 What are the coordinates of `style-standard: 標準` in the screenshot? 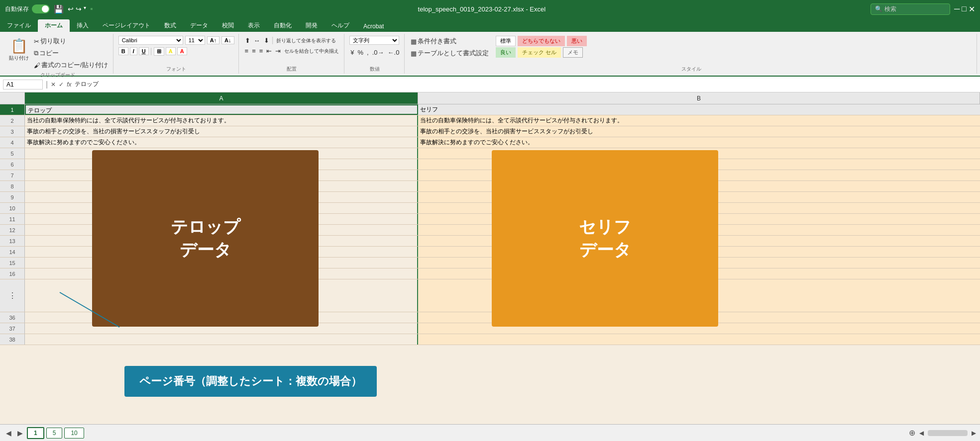 It's located at (506, 41).